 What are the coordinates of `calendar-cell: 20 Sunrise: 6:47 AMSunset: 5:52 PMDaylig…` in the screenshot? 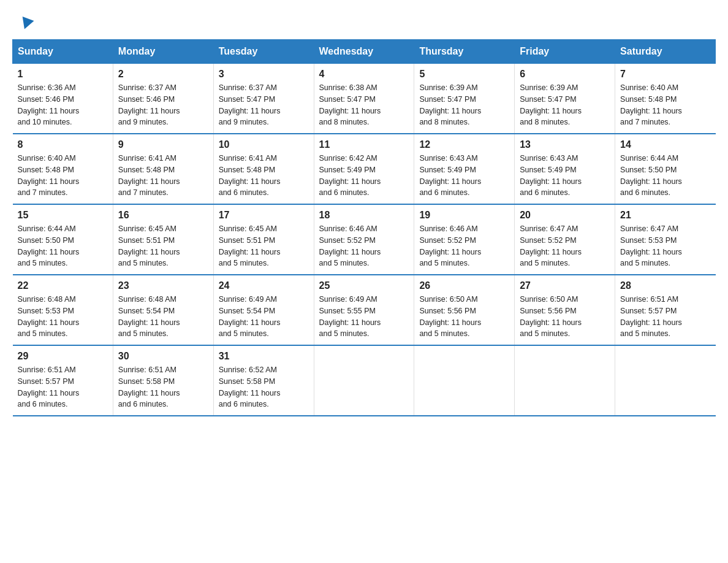 It's located at (565, 239).